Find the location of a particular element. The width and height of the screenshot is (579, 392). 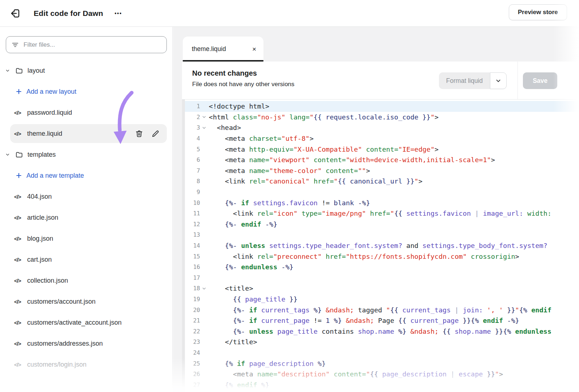

sidebar-item-blog-json: </>blog.json is located at coordinates (86, 239).